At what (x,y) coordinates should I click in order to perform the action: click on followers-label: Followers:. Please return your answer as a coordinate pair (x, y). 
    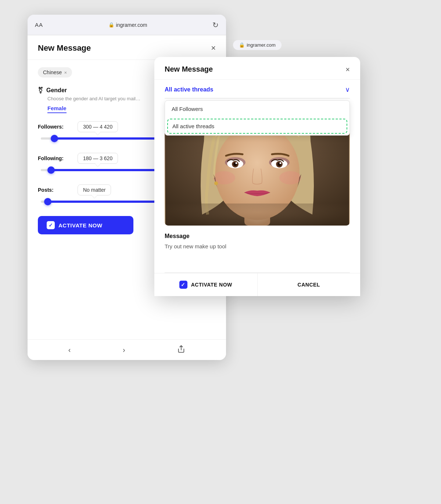
    Looking at the image, I should click on (54, 127).